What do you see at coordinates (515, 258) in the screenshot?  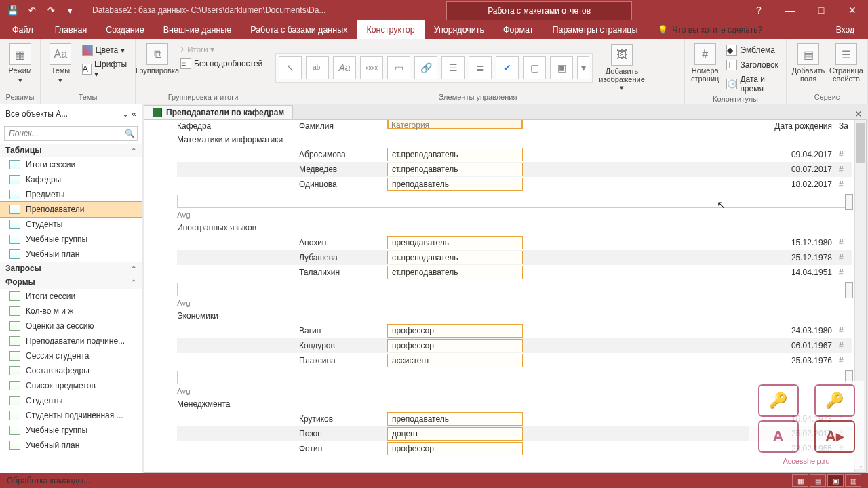 I see `data-row: Лубашеваст.преподаватель25.12.1978#` at bounding box center [515, 258].